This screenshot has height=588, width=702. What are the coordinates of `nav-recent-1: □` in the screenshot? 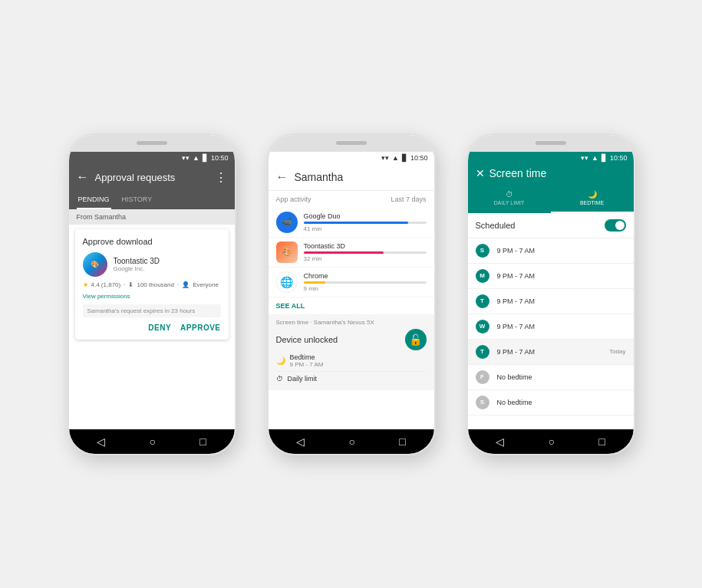 It's located at (203, 442).